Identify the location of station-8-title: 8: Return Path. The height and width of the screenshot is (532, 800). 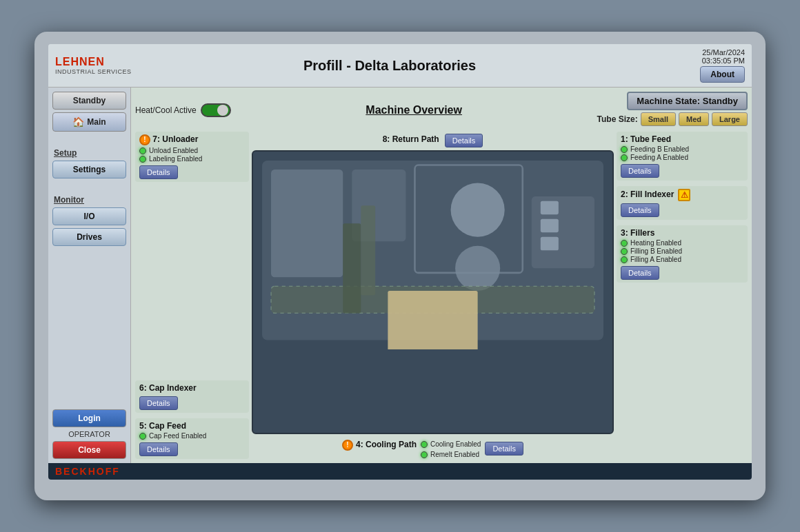
(411, 139).